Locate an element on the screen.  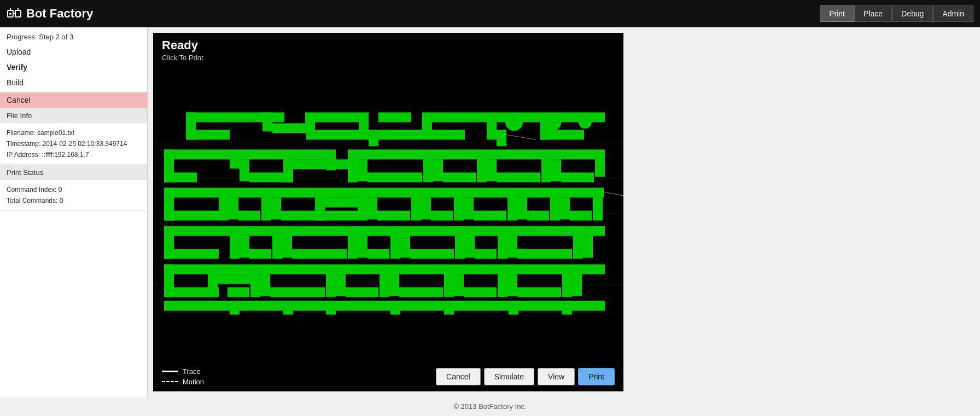
cancel-print-button: Cancel is located at coordinates (458, 377).